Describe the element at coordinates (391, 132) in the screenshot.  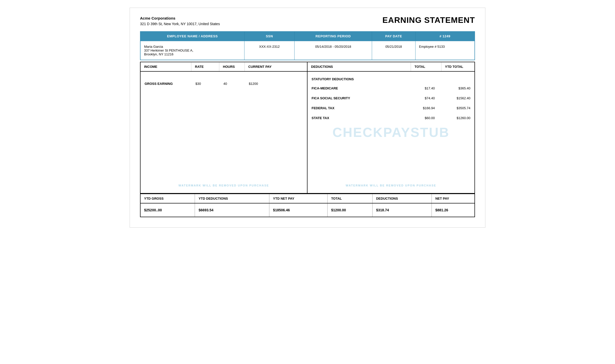
I see `checkpaystub-watermark: CHECKPAYSTUB` at that location.